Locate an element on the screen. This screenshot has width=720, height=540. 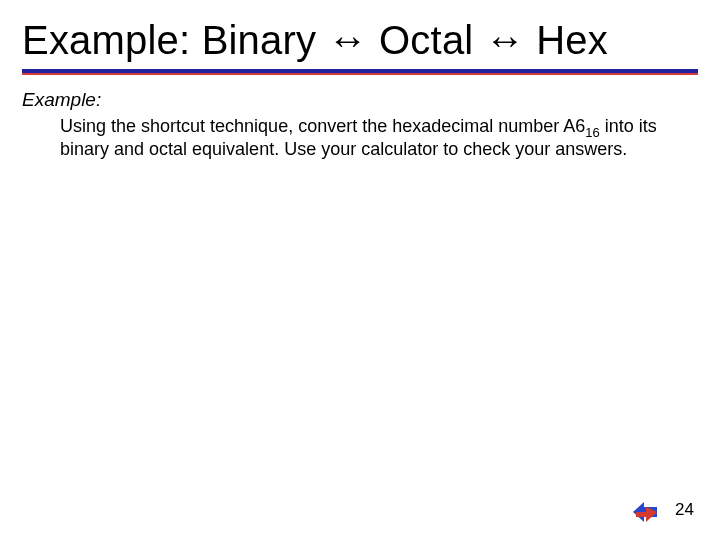
body-text-pre: Using the shortcut technique, convert th… is located at coordinates (322, 126).